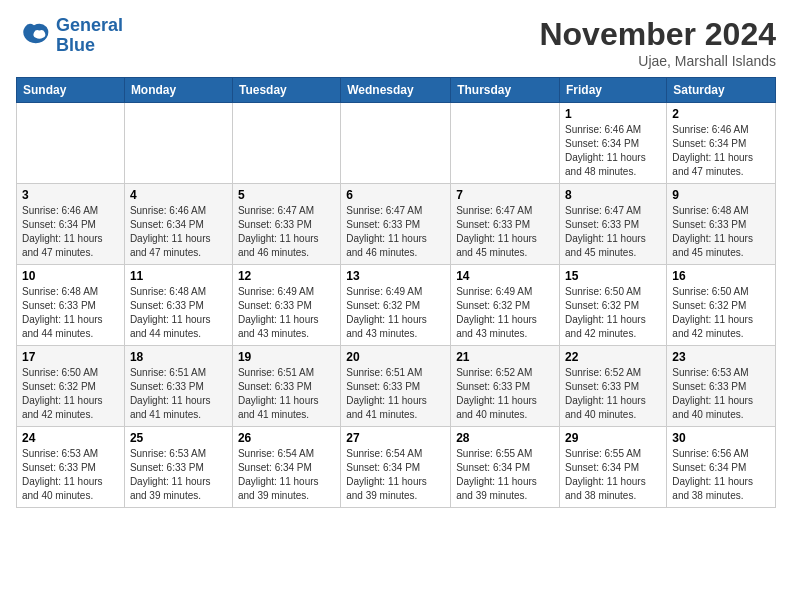 The width and height of the screenshot is (792, 612). What do you see at coordinates (722, 224) in the screenshot?
I see `calendar-cell: 9Sunrise: 6:48 AMSunset: 6:33 PMDaylight…` at bounding box center [722, 224].